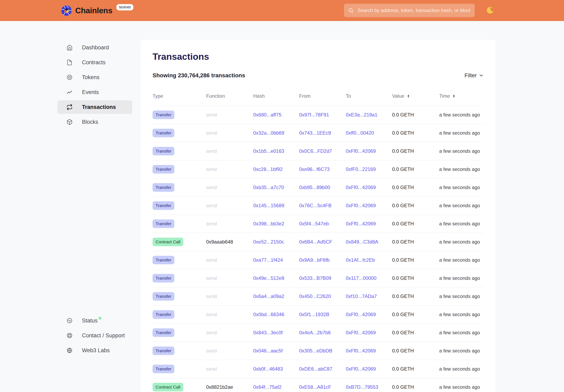 Image resolution: width=564 pixels, height=392 pixels. I want to click on sidebar-item-label: Dashboard, so click(95, 48).